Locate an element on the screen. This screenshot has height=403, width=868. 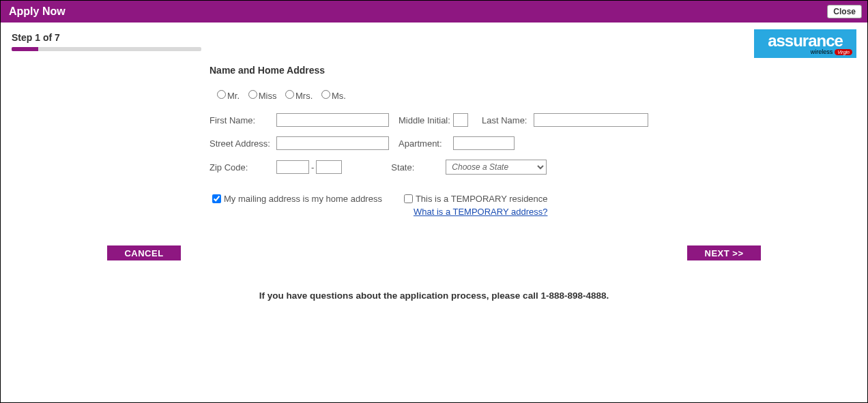
radio-mr-input is located at coordinates (221, 94).